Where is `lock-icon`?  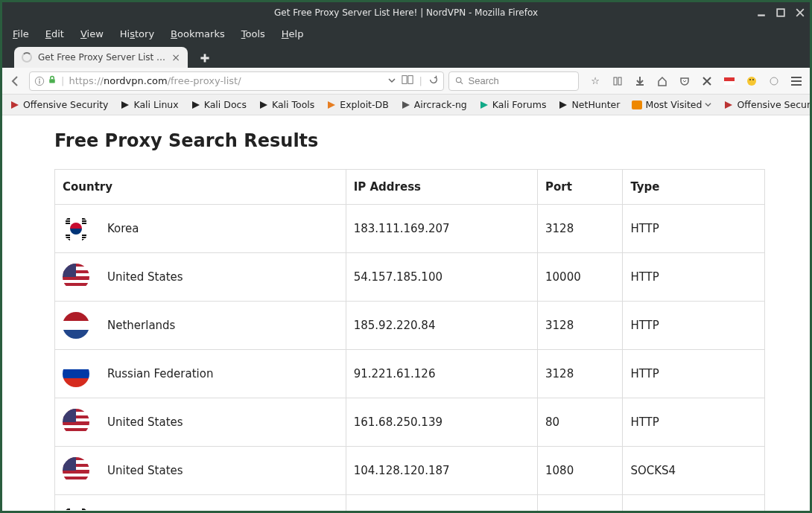 lock-icon is located at coordinates (52, 80).